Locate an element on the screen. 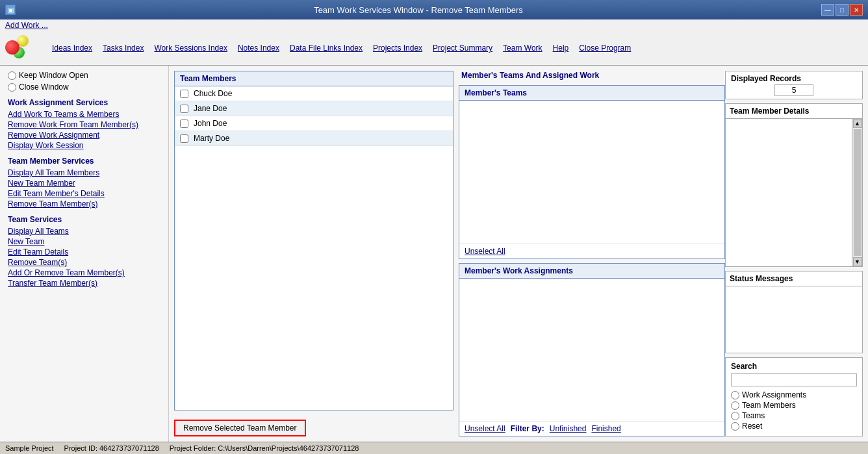  unselect-all-work-link: Unselect All is located at coordinates (485, 429).